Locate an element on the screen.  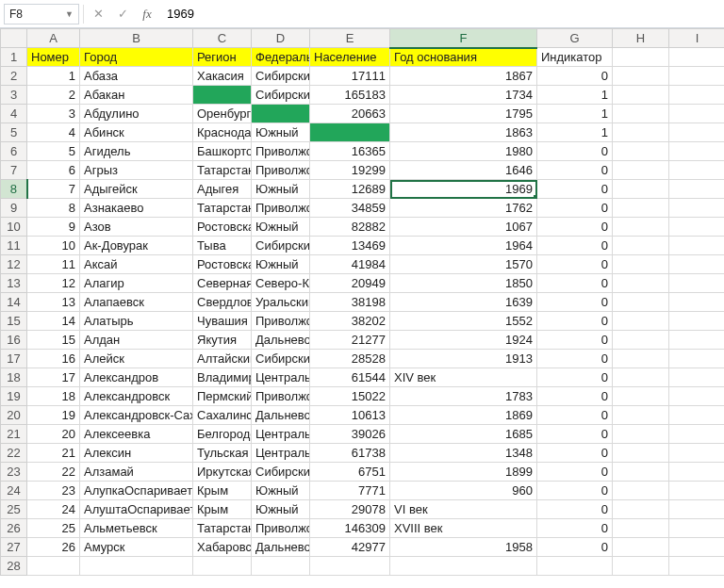
cell: Александровск-Сахалинский is located at coordinates (137, 416).